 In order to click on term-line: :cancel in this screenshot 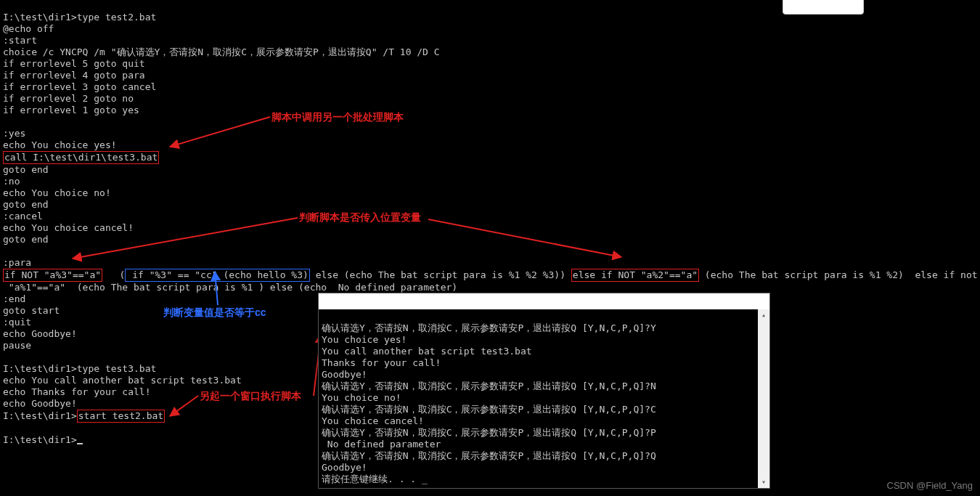, I will do `click(23, 216)`.